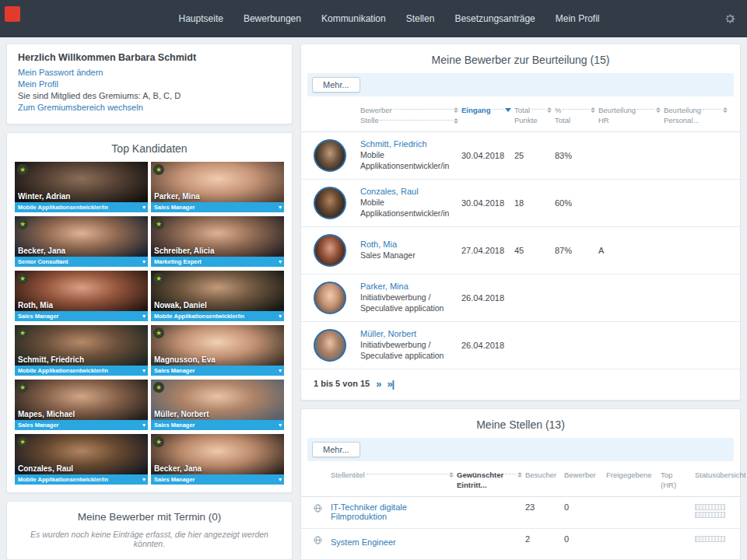 The width and height of the screenshot is (747, 560). Describe the element at coordinates (521, 114) in the screenshot. I see `review-table-header: BewerberStelleEingangTotalPunkte%TotalBe…` at that location.